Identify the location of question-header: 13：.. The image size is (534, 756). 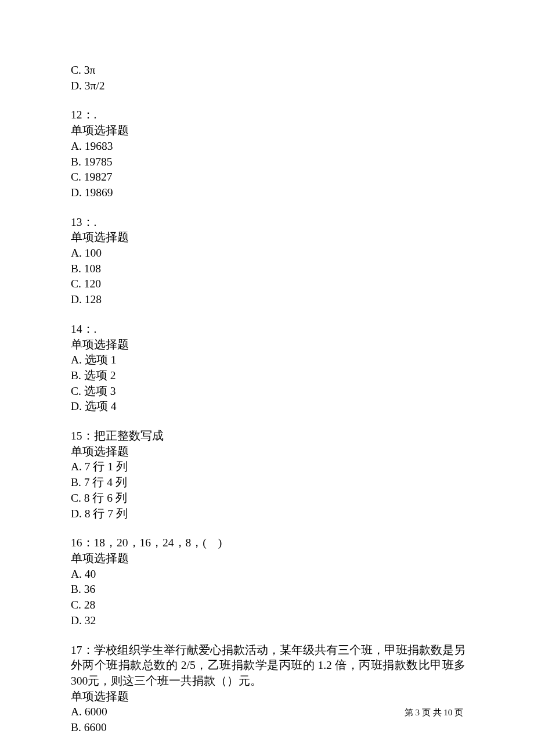
(268, 223).